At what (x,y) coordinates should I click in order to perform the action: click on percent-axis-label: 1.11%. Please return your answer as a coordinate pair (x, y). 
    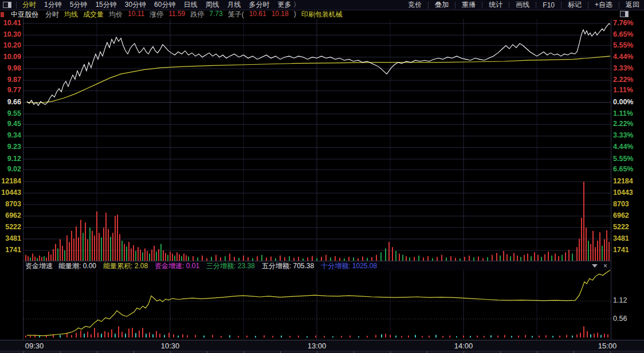
    Looking at the image, I should click on (628, 113).